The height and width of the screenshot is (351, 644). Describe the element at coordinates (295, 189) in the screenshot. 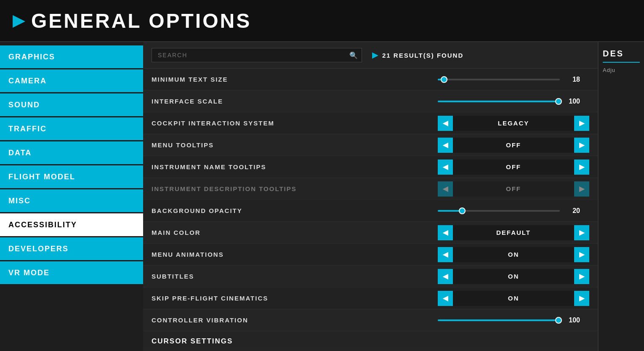

I see `instrument-desc-tooltips-label: INSTRUMENT DESCRIPTION TOOLTIPS` at that location.